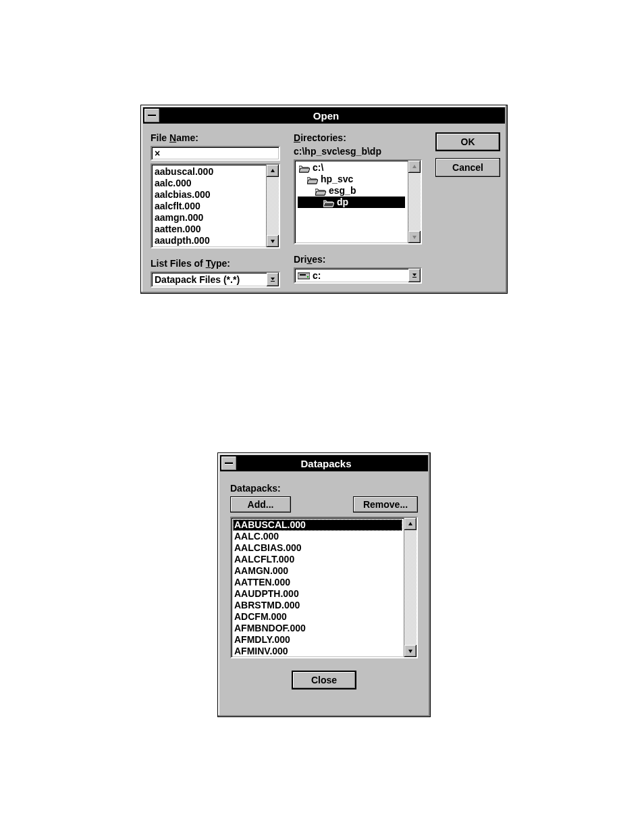 This screenshot has height=834, width=644. Describe the element at coordinates (215, 153) in the screenshot. I see `file-name-input: ×` at that location.